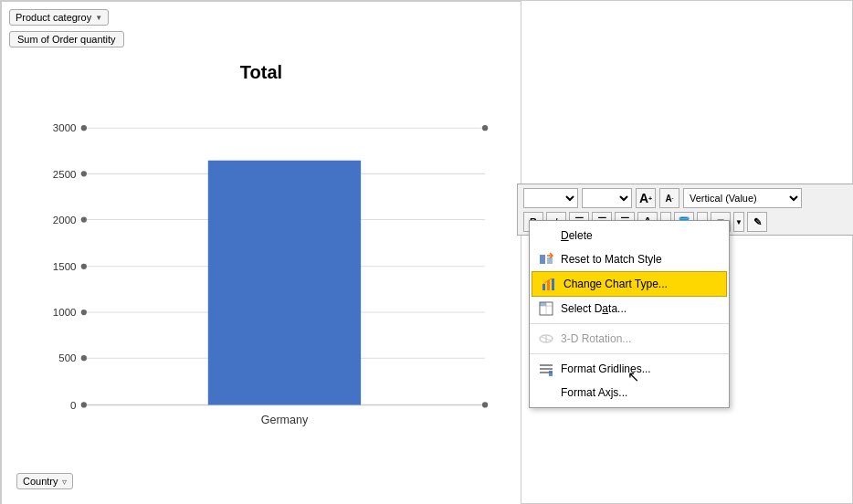 This screenshot has height=504, width=853. Describe the element at coordinates (53, 17) in the screenshot. I see `filter-label: Product categroy` at that location.